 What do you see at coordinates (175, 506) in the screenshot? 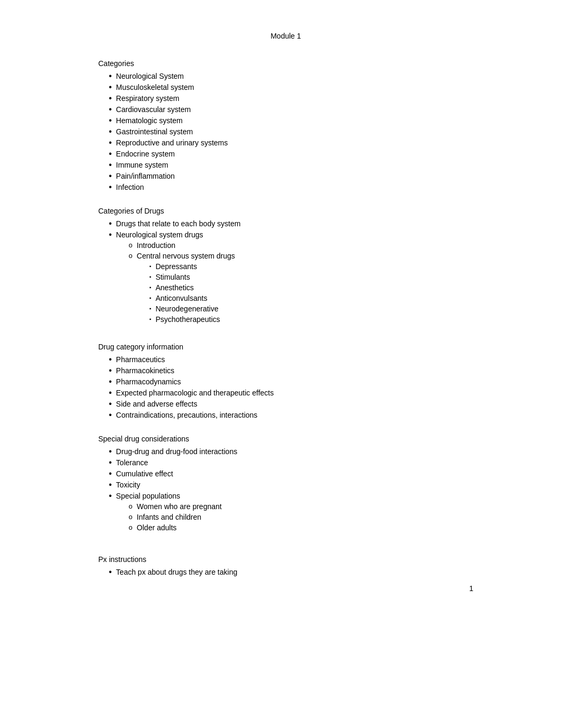
I see `list-item: Women who are pregnant` at bounding box center [175, 506].